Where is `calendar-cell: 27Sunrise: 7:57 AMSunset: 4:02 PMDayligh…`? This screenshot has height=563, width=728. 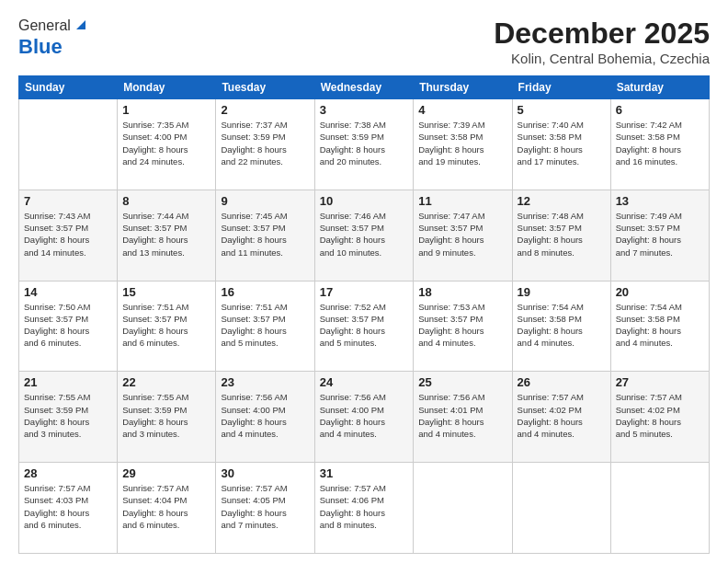 calendar-cell: 27Sunrise: 7:57 AMSunset: 4:02 PMDayligh… is located at coordinates (660, 418).